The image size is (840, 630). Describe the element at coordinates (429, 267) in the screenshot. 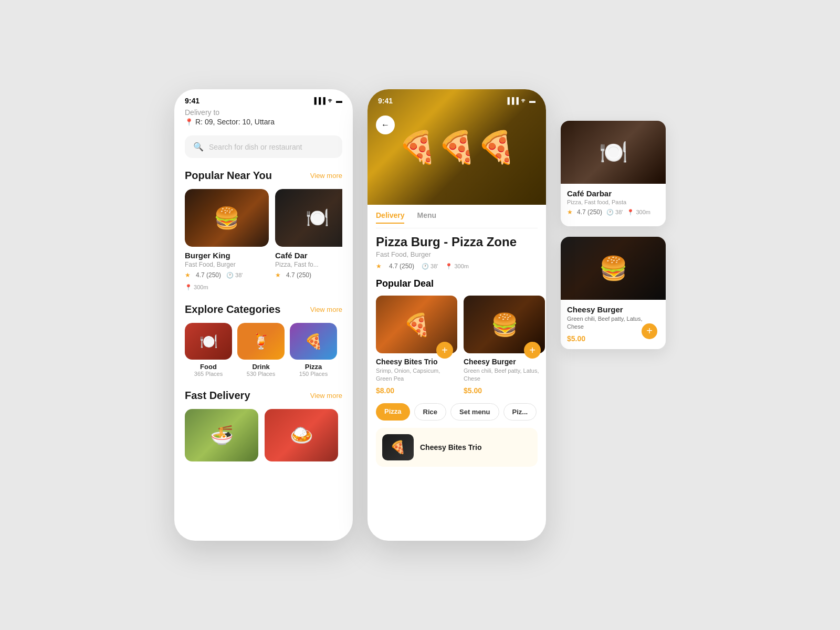

I see `restaurant-time: 🕐 38'` at that location.